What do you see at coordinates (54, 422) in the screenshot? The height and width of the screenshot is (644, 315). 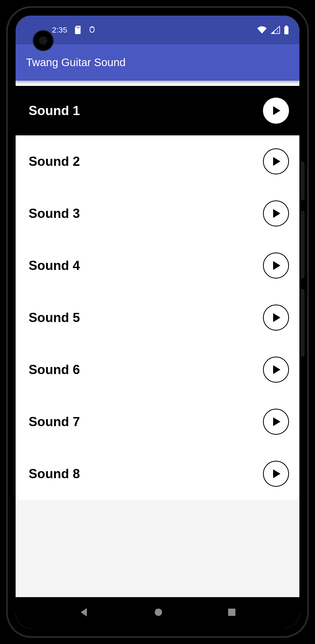 I see `sound-label: Sound 7` at bounding box center [54, 422].